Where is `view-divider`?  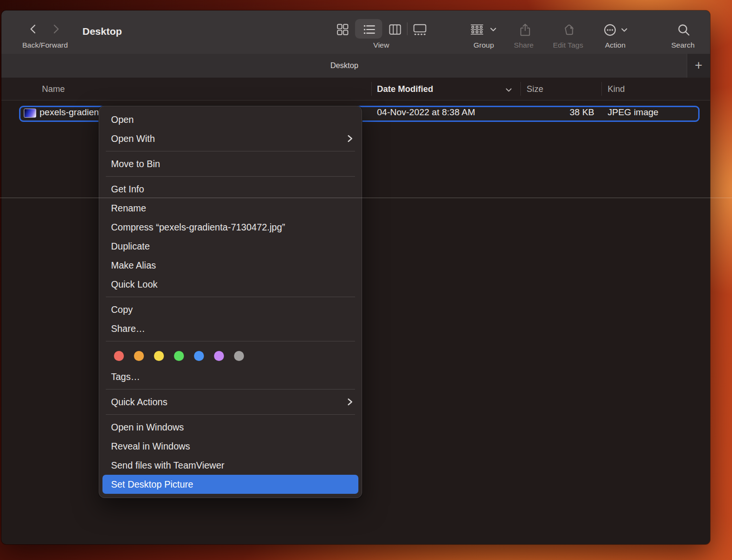 view-divider is located at coordinates (407, 29).